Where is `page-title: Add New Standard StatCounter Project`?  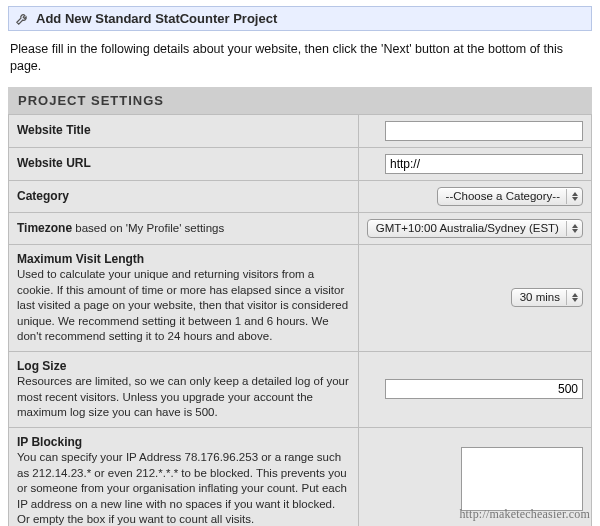
page-title: Add New Standard StatCounter Project is located at coordinates (156, 18).